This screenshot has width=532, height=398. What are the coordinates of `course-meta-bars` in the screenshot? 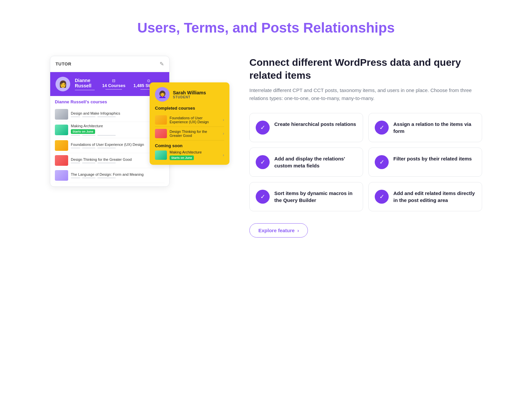 It's located at (118, 178).